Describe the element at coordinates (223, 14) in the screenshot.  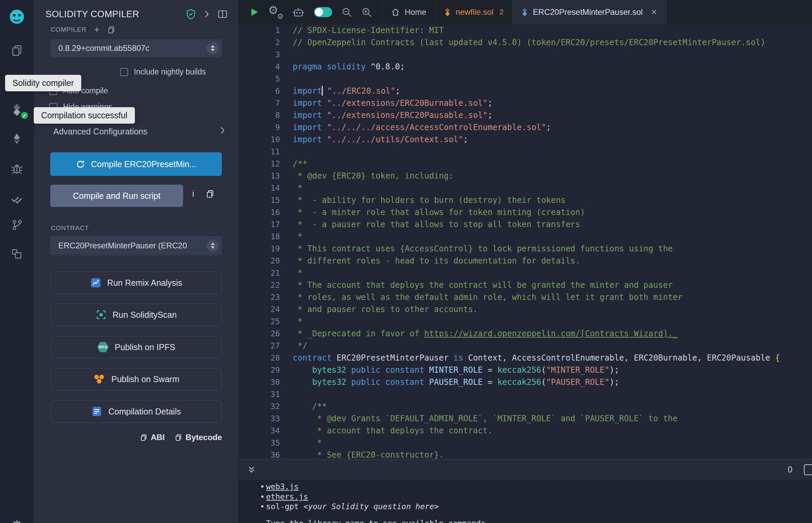
I see `split-panel-icon` at that location.